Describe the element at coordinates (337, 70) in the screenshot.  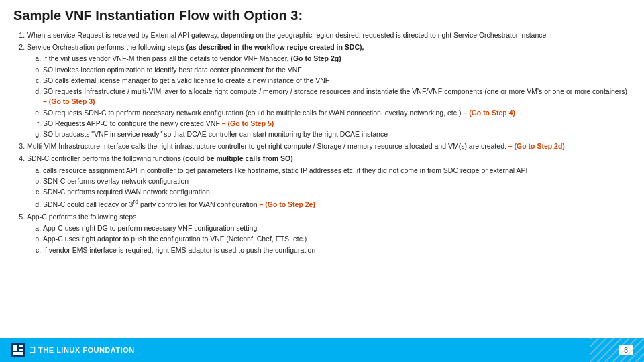
I see `sub-list-item: SO invokes location optimization to iden…` at that location.